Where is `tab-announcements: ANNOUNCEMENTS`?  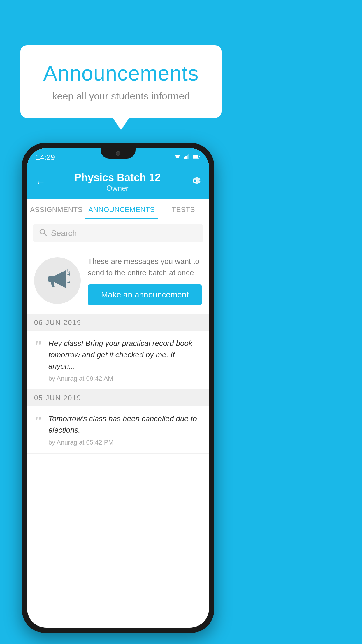 tab-announcements: ANNOUNCEMENTS is located at coordinates (122, 209).